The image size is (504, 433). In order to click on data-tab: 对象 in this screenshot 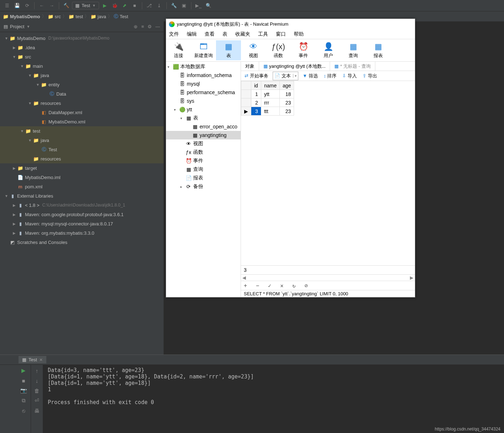, I will do `click(250, 66)`.